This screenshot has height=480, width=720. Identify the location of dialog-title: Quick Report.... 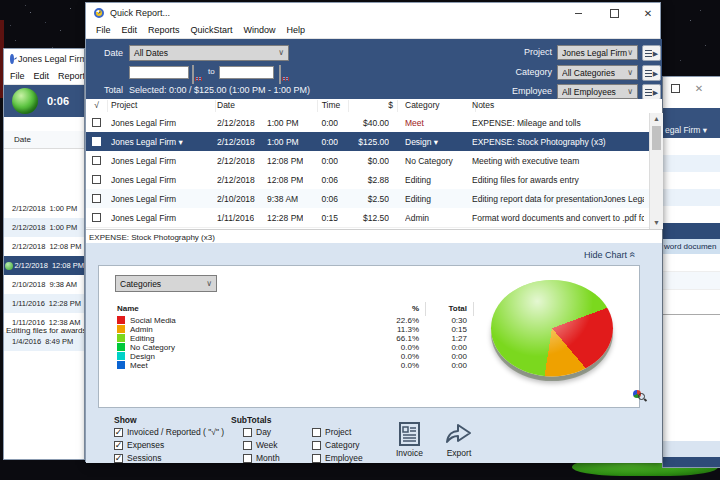
(140, 13).